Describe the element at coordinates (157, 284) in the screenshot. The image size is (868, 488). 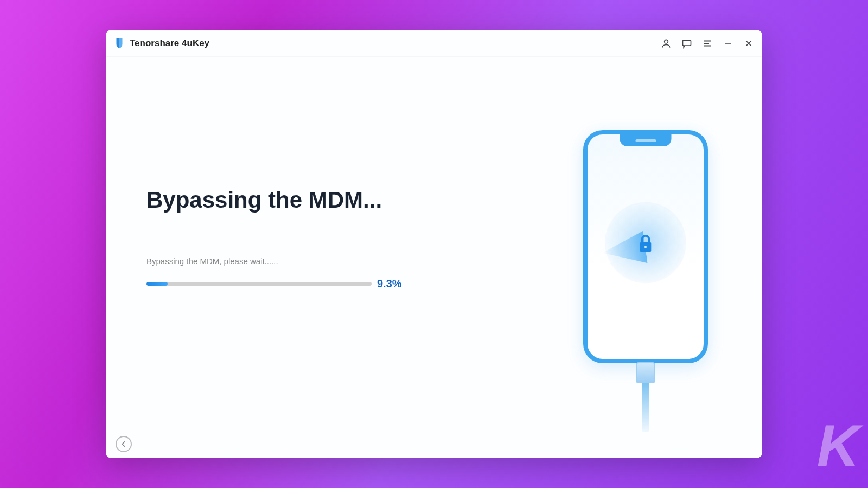
I see `progress-fill` at that location.